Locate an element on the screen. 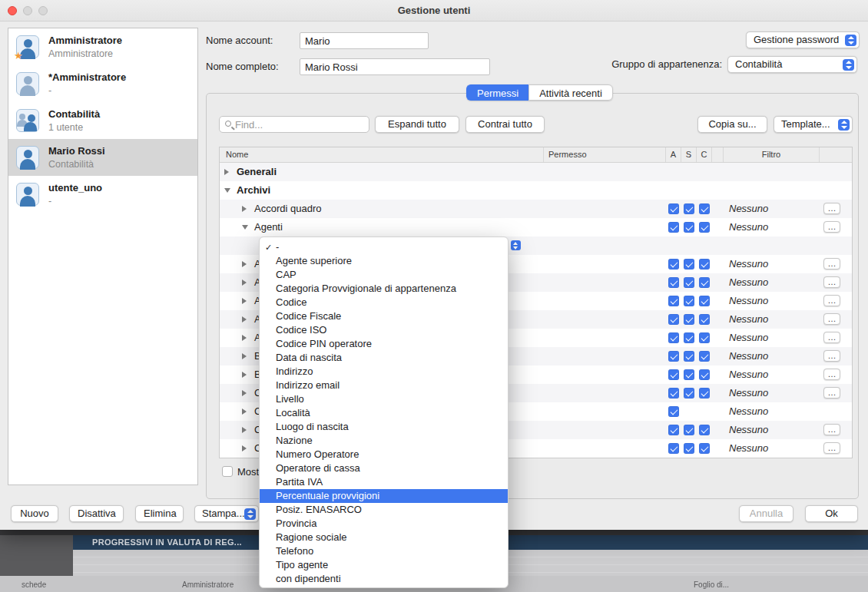 The width and height of the screenshot is (868, 592). titlebar: Gestione utenti is located at coordinates (434, 11).